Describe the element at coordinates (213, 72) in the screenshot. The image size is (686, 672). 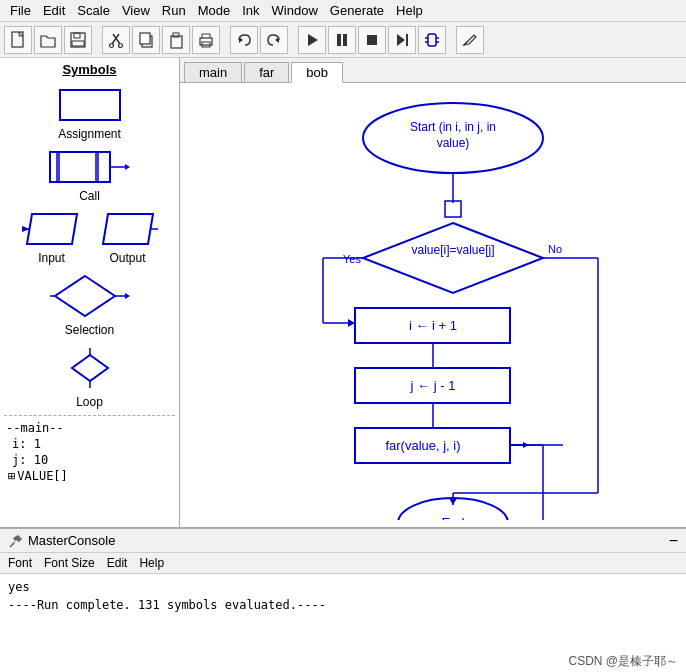
I see `tab-main: main` at that location.